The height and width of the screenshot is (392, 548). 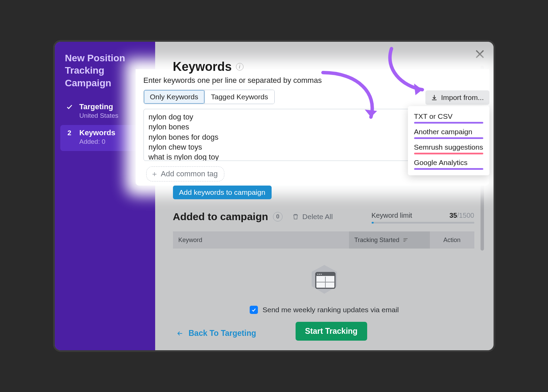 What do you see at coordinates (253, 310) in the screenshot?
I see `weekly-updates-checkbox` at bounding box center [253, 310].